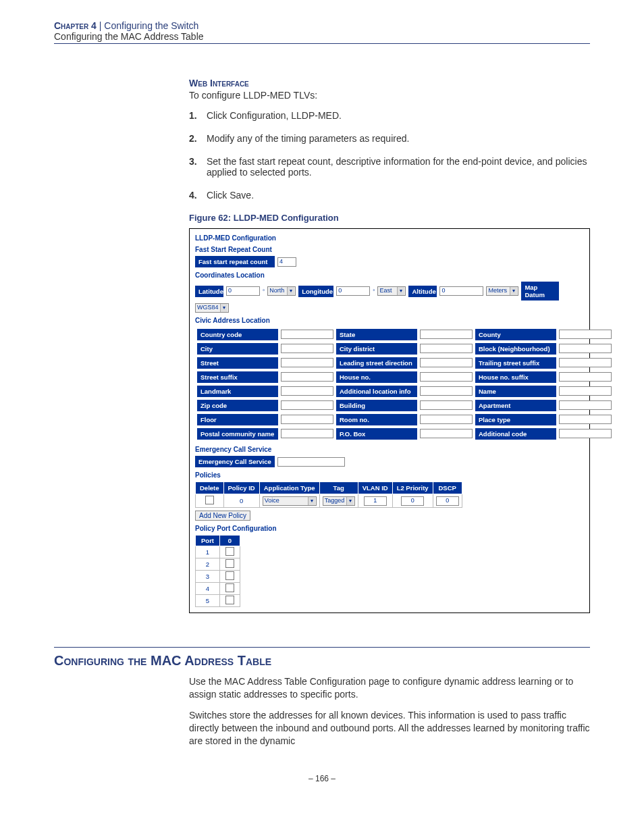  I want to click on policies-heading: Policies, so click(390, 475).